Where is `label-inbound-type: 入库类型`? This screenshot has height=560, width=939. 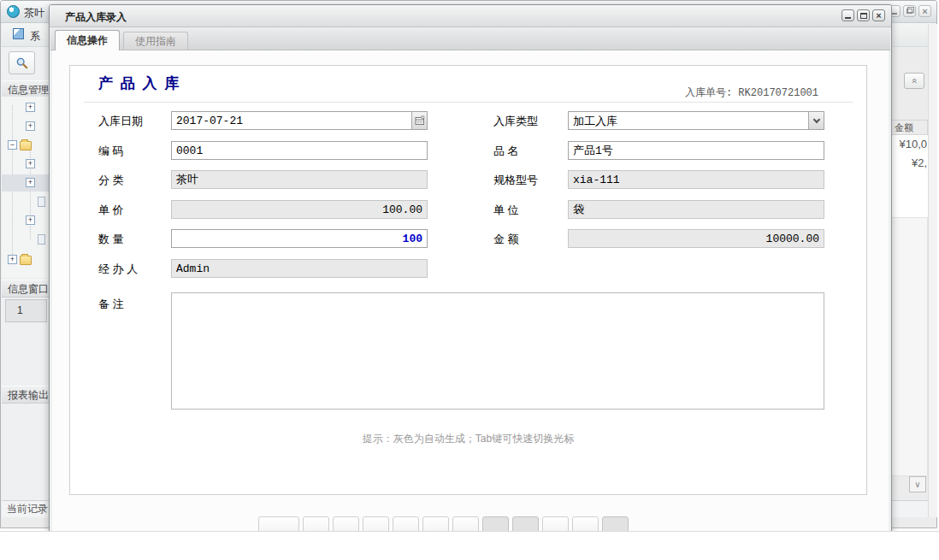 label-inbound-type: 入库类型 is located at coordinates (516, 121).